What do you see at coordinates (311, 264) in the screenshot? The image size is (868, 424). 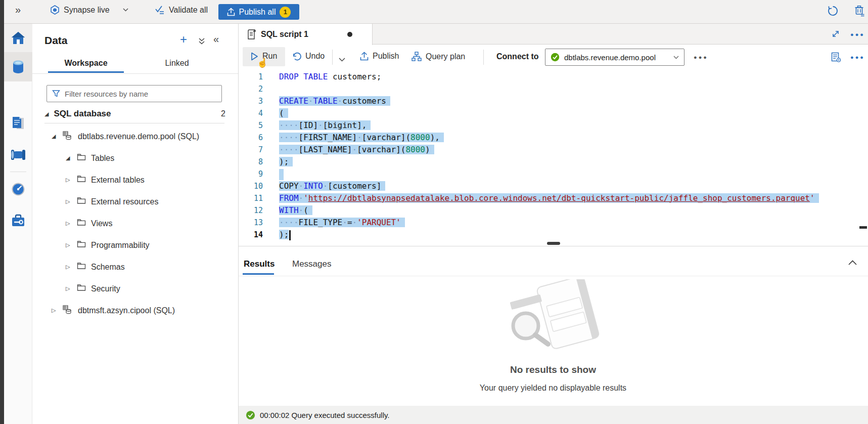 I see `tab-messages: Messages` at bounding box center [311, 264].